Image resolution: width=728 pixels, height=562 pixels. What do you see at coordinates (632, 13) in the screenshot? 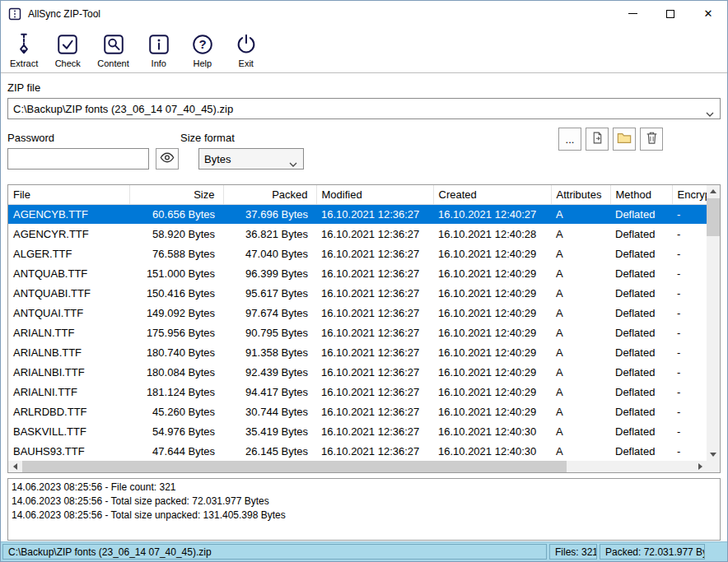
I see `minimize-button` at bounding box center [632, 13].